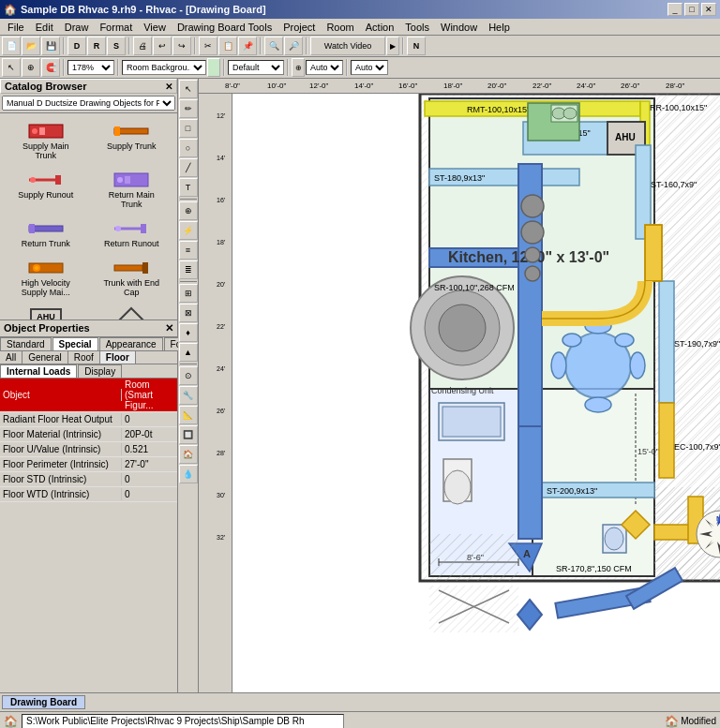 This screenshot has width=720, height=728. I want to click on menu-project: Project, so click(299, 27).